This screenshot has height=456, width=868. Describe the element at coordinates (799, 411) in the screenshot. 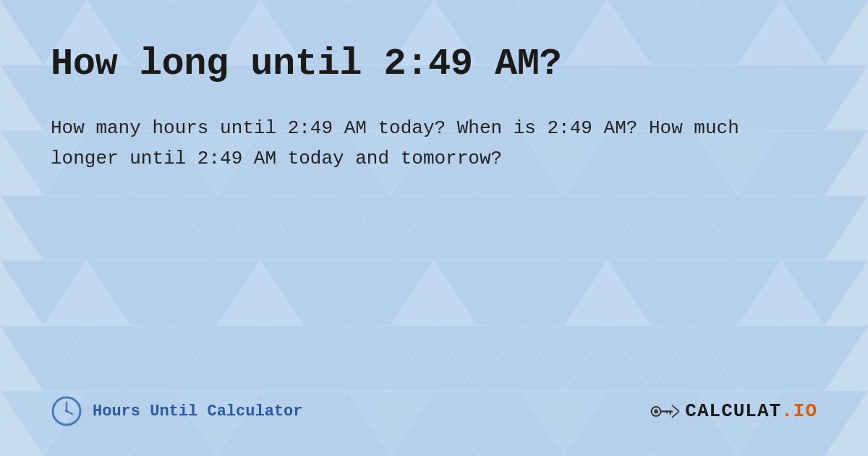

I see `logo-accent: .IO` at that location.